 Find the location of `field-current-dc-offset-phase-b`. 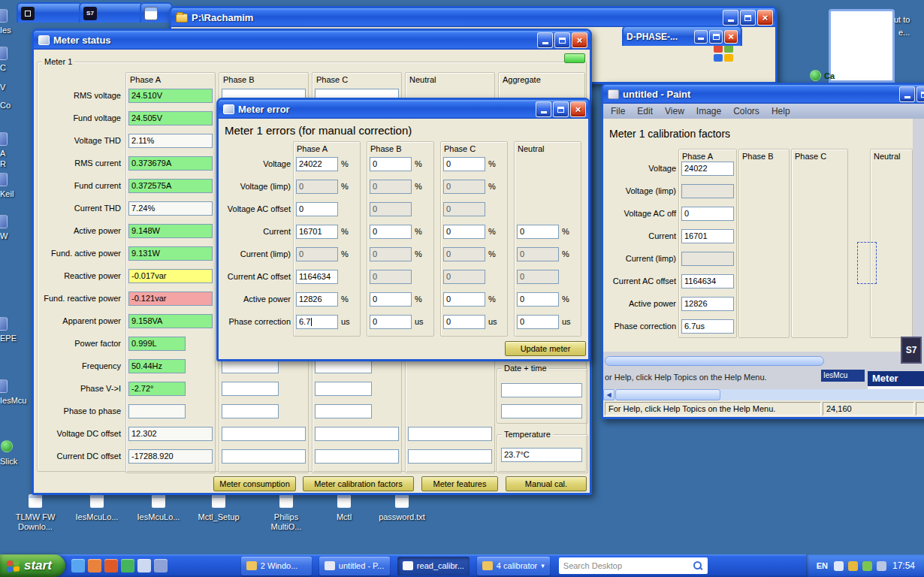

field-current-dc-offset-phase-b is located at coordinates (264, 457).